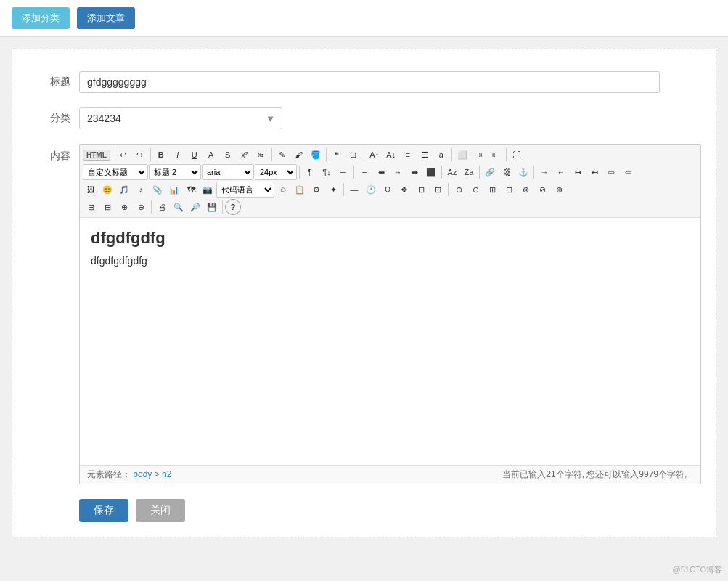 The image size is (728, 581). Describe the element at coordinates (299, 155) in the screenshot. I see `highlight-button: 🖌` at that location.